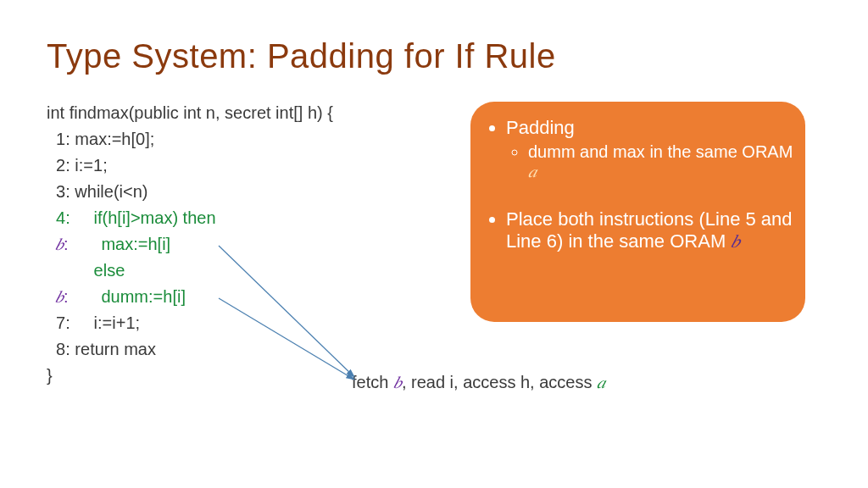  Describe the element at coordinates (190, 297) in the screenshot. I see `code-line-6: 𝑏: dumm:=h[i]` at that location.